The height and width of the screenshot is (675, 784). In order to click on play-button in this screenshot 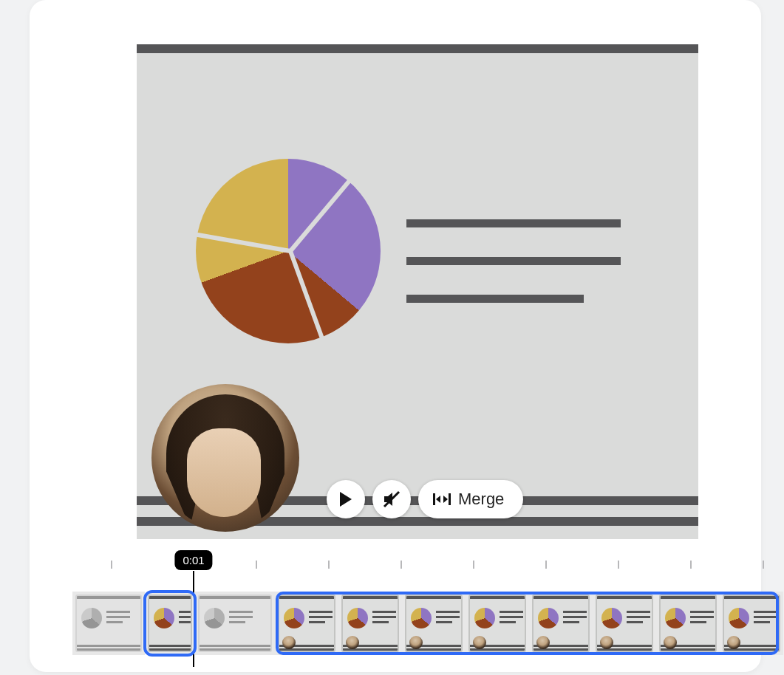, I will do `click(346, 499)`.